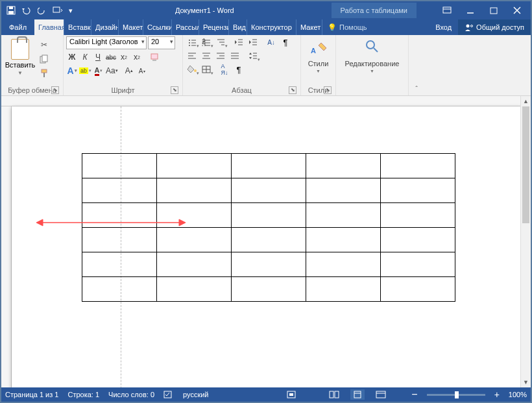 The image size is (532, 403). What do you see at coordinates (494, 10) in the screenshot?
I see `maximize-button` at bounding box center [494, 10].